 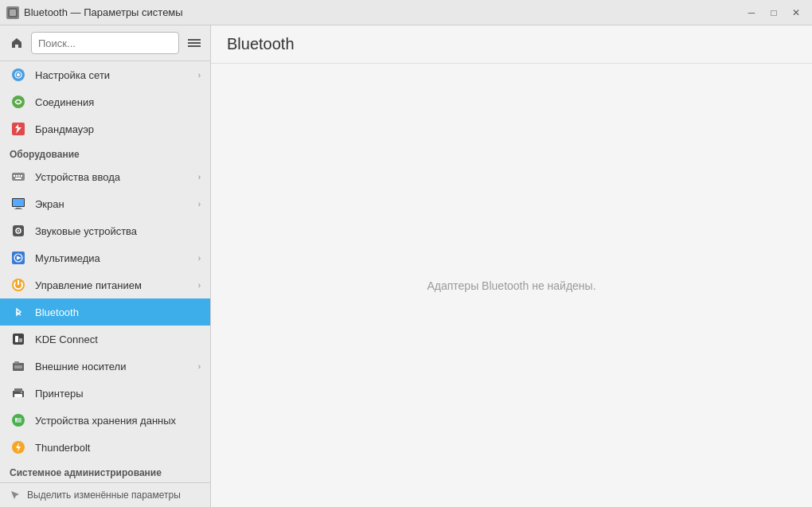 I want to click on sidebar-item-network-label: Настройка сети, so click(x=113, y=75).